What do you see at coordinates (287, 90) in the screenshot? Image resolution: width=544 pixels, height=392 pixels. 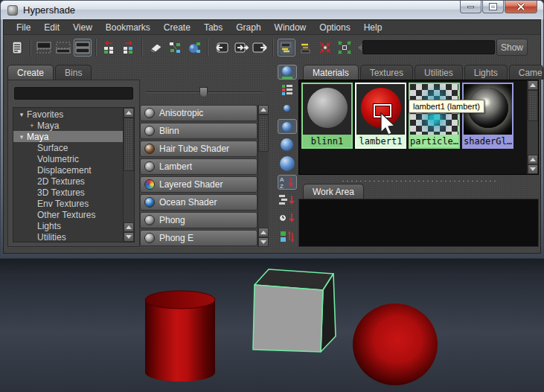 I see `list-view-button` at bounding box center [287, 90].